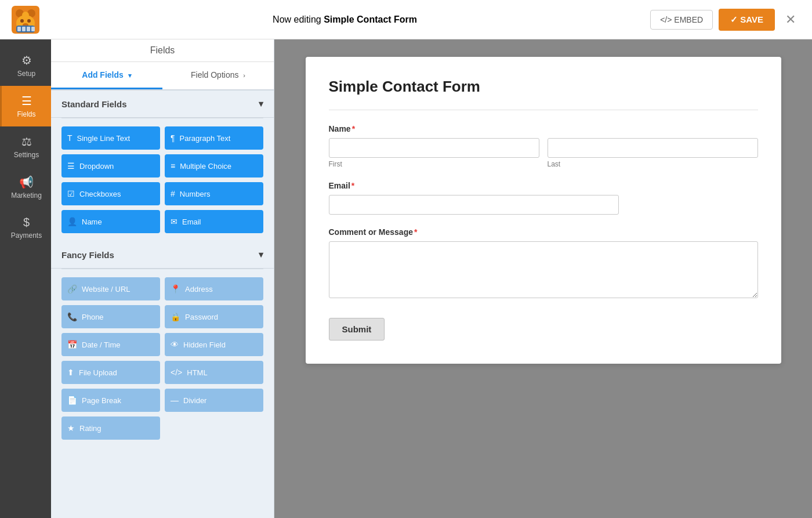 The height and width of the screenshot is (518, 812). Describe the element at coordinates (174, 222) in the screenshot. I see `email-icon: ✉` at that location.